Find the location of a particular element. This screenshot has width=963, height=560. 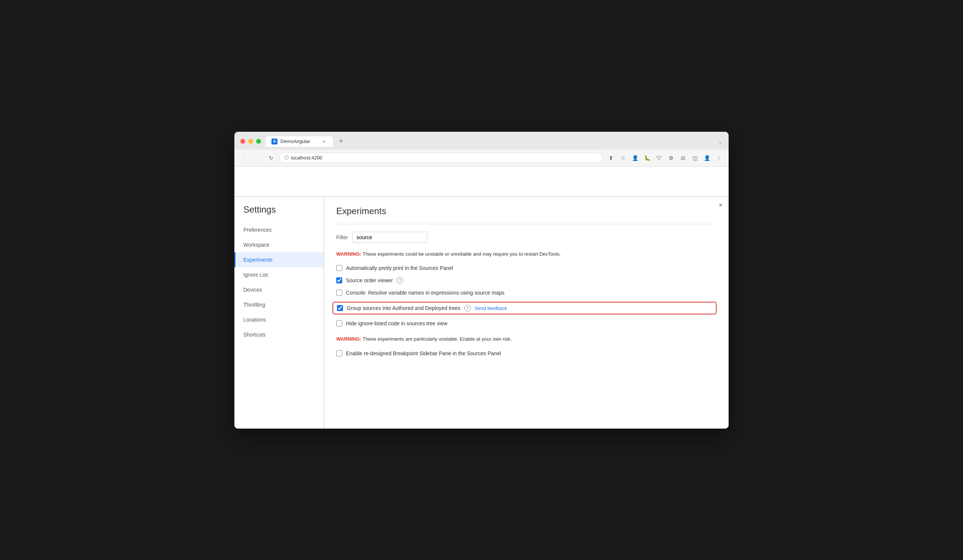

close-traffic-light is located at coordinates (243, 141).